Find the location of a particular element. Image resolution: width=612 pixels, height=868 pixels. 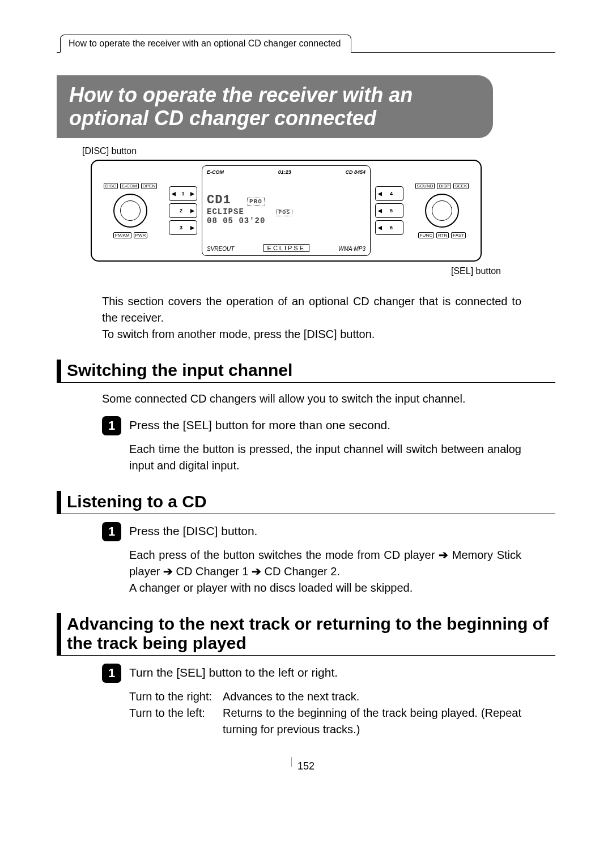

preset-2: 2▶ is located at coordinates (183, 211).